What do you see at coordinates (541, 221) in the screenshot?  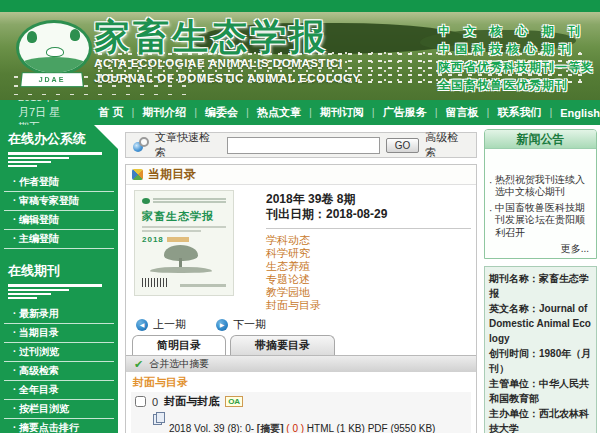 I see `news-item-link: 中国畜牧兽医科技期刊发展论坛在贵阳顺利召开` at bounding box center [541, 221].